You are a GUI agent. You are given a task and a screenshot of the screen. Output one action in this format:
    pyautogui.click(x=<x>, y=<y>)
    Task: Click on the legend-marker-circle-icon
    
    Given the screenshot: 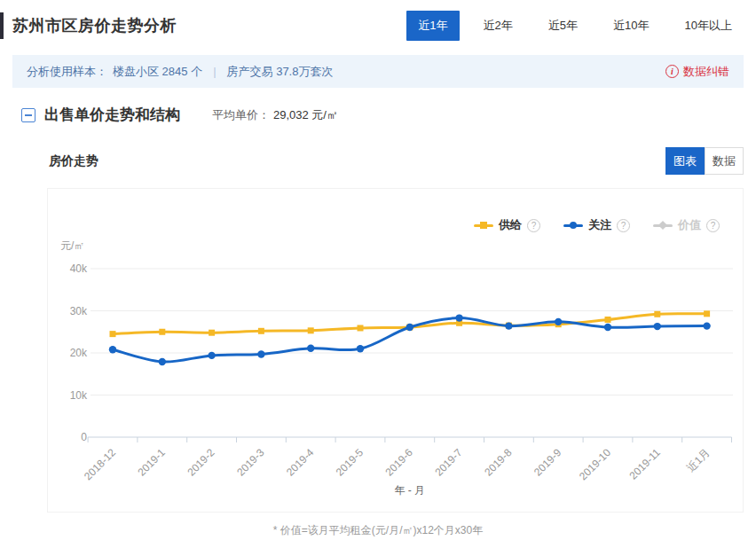 What is the action you would take?
    pyautogui.click(x=573, y=225)
    